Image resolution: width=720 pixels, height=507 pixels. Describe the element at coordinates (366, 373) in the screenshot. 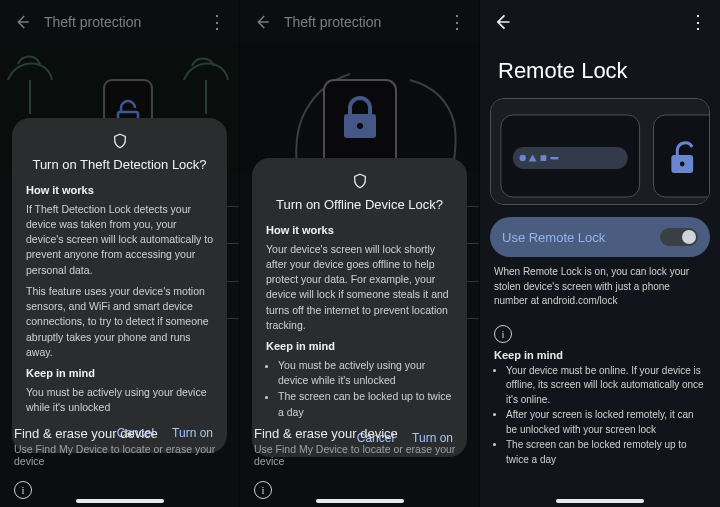

I see `keep-in-mind-item: You must be actively using your device w…` at that location.